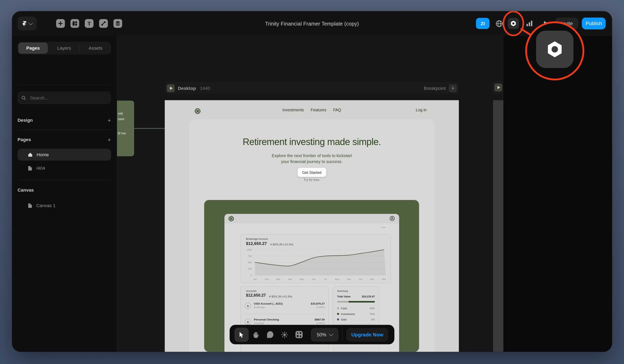 Image resolution: width=624 pixels, height=364 pixels. I want to click on desktop-frame-label: Desktop 1440 Breakpoint +, so click(312, 88).